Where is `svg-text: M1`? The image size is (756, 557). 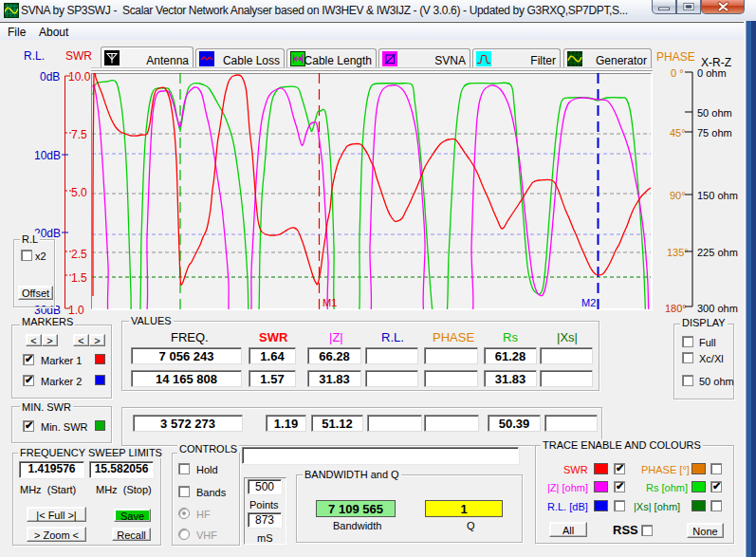
svg-text: M1 is located at coordinates (330, 303).